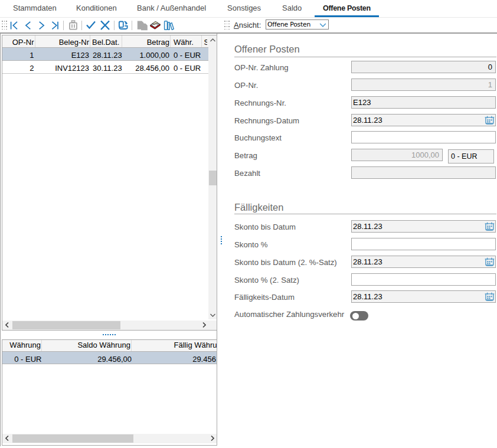 This screenshot has width=497, height=448. I want to click on zahlungsverkehr-toggle, so click(359, 316).